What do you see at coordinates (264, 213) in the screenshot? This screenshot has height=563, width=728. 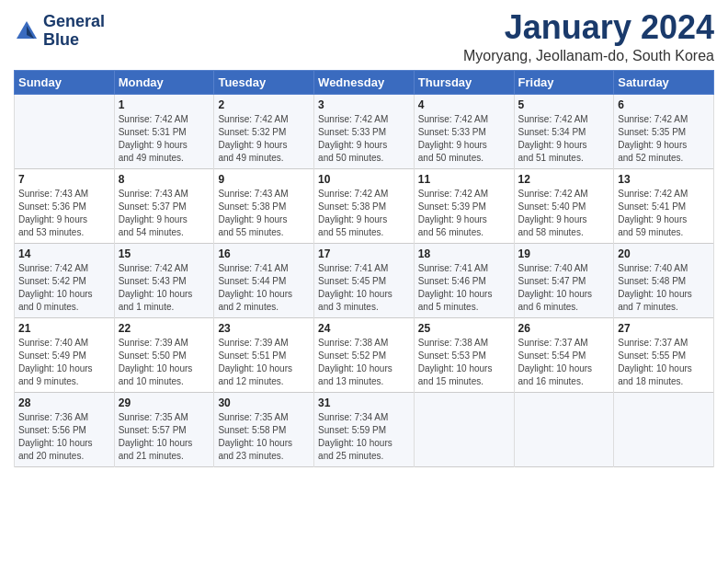 I see `day-info: Sunrise: 7:43 AM Sunset: 5:38 PM Dayligh…` at bounding box center [264, 213].